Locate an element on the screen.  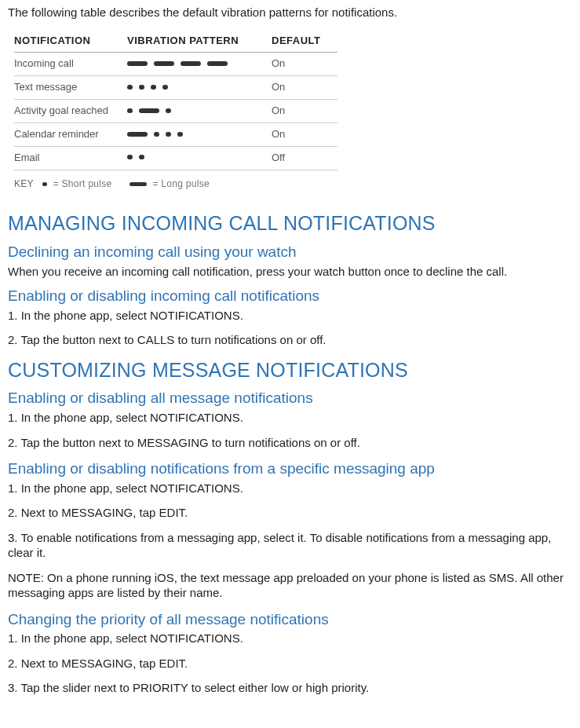
col-header-pattern: VIBRATION PATTERN is located at coordinates (199, 42).